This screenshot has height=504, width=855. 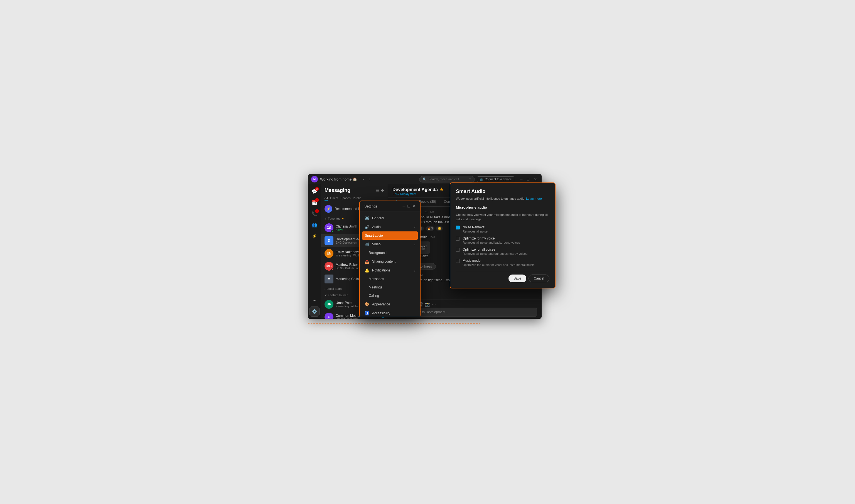 I want to click on settings-modal-controls: ─ □ ✕, so click(x=409, y=206).